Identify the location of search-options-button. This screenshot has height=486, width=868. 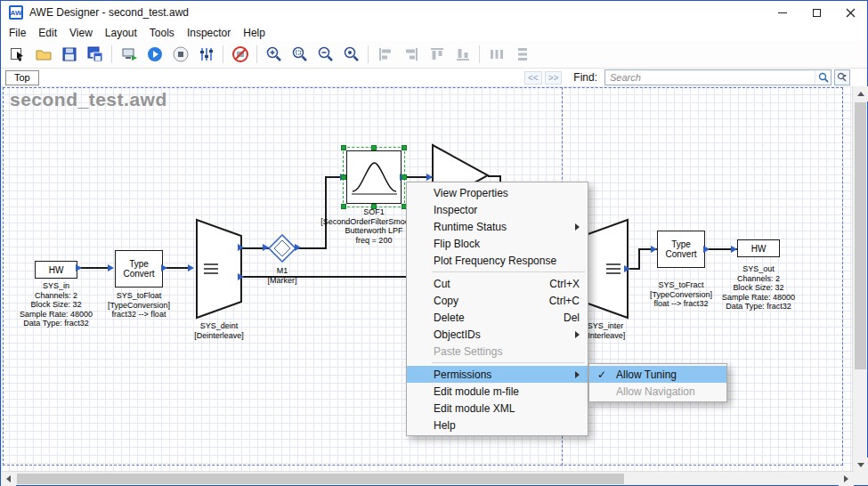
(842, 77).